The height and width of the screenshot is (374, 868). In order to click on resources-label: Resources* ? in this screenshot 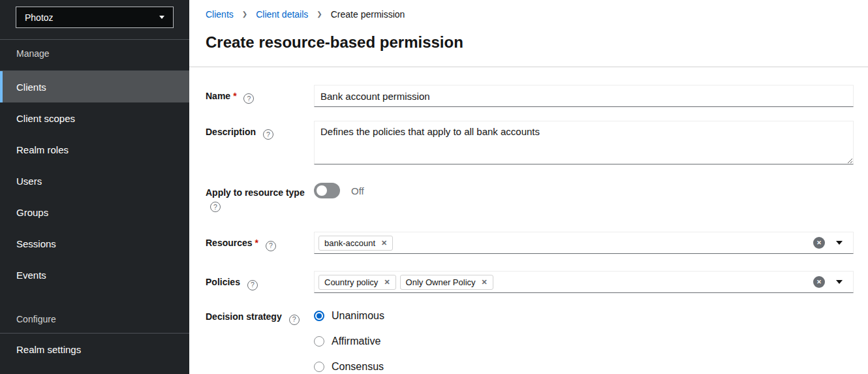, I will do `click(260, 243)`.